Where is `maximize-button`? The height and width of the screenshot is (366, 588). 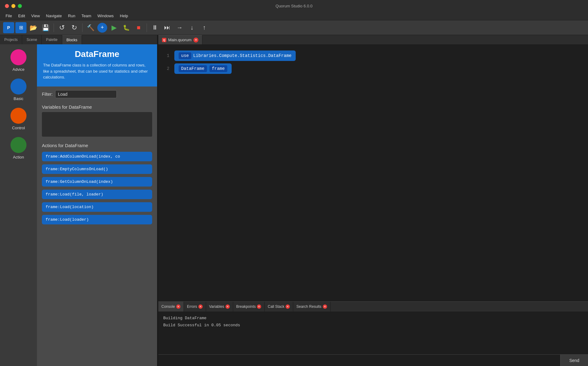
maximize-button is located at coordinates (20, 6).